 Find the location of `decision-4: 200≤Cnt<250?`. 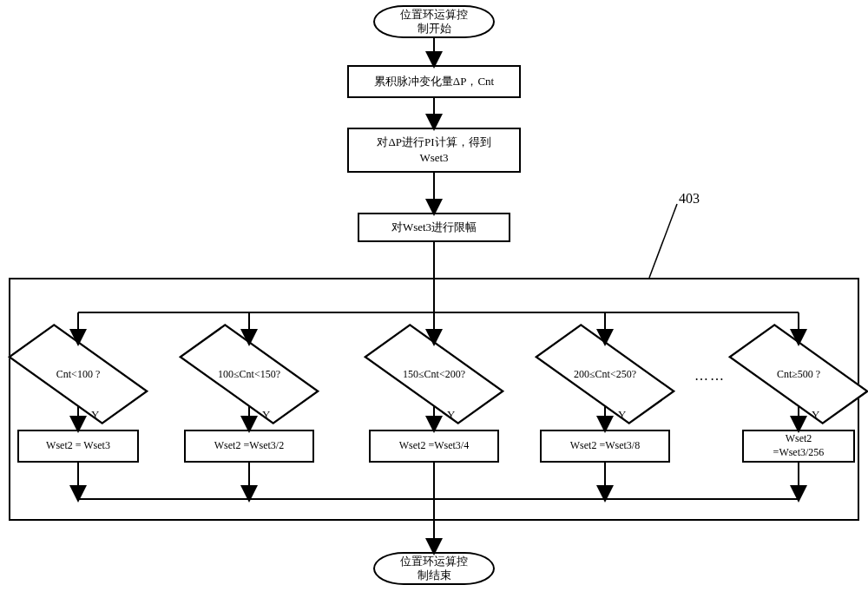

decision-4: 200≤Cnt<250? is located at coordinates (605, 374).